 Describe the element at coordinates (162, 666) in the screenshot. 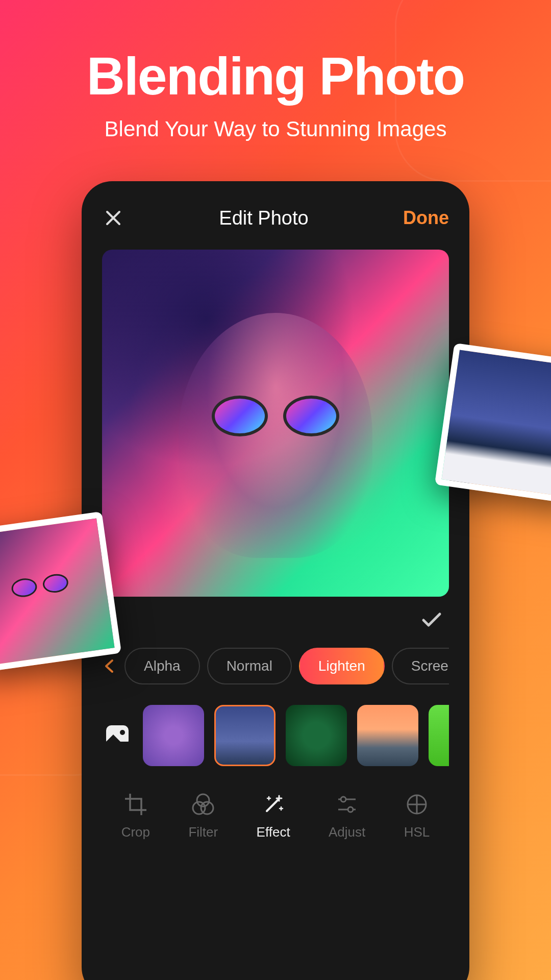

I see `blend-mode-alpha: Alpha` at that location.